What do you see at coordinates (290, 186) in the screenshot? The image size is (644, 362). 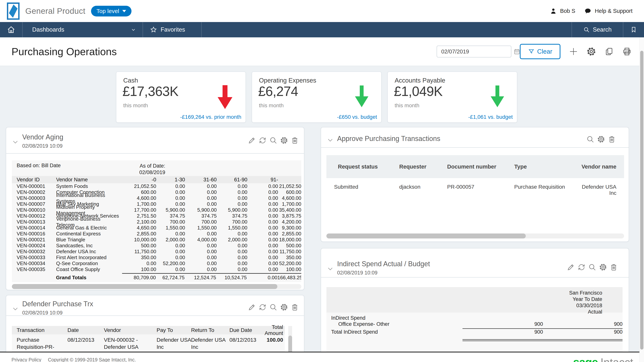 I see `table-cell: 21,052.50` at bounding box center [290, 186].